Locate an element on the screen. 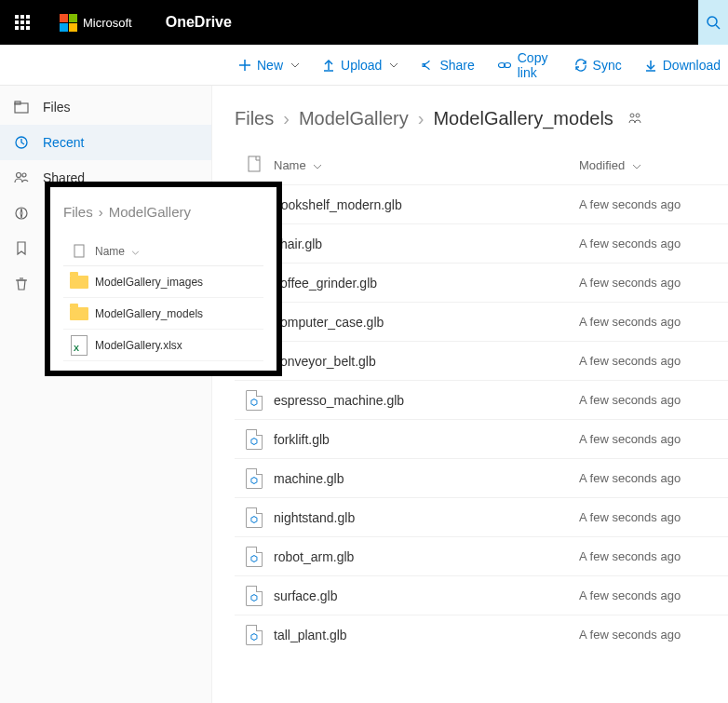 The width and height of the screenshot is (728, 703). file-row: ⬡bookshelf_modern.glbA few seconds ago is located at coordinates (481, 204).